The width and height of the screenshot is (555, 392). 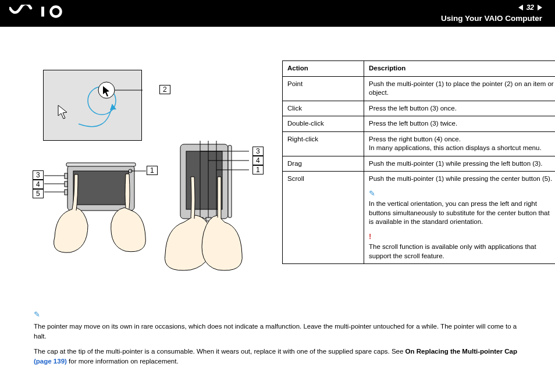 What do you see at coordinates (531, 8) in the screenshot?
I see `page-number: 32` at bounding box center [531, 8].